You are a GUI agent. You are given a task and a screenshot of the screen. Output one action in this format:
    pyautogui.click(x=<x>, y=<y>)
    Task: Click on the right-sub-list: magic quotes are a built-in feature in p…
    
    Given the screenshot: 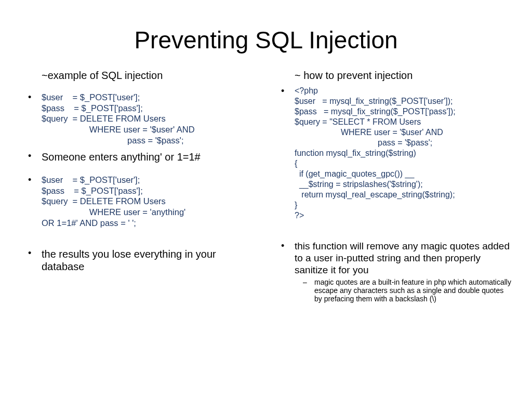 What is the action you would take?
    pyautogui.click(x=403, y=290)
    